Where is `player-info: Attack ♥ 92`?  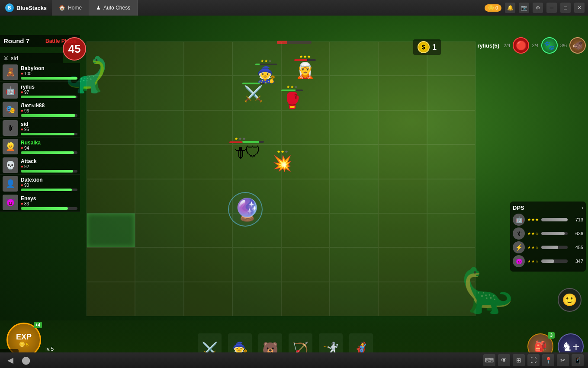
player-info: Attack ♥ 92 is located at coordinates (49, 165).